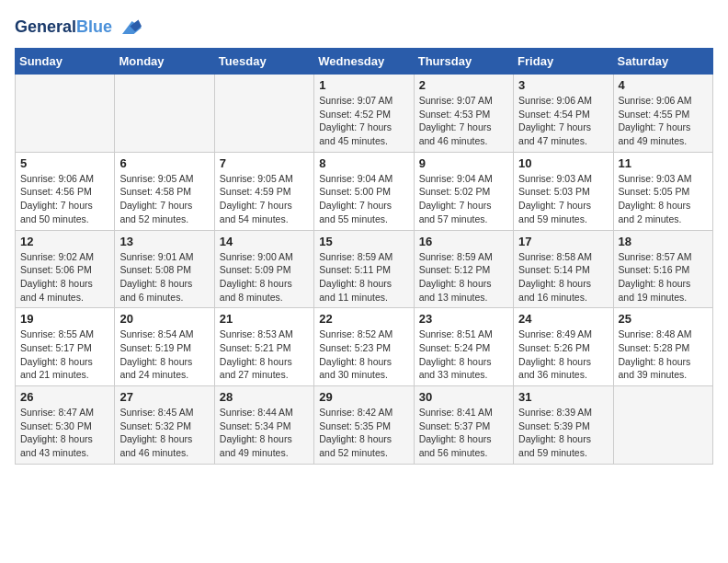  I want to click on calendar-week-row: 26Sunrise: 8:47 AM Sunset: 5:30 PM Dayli…, so click(364, 425).